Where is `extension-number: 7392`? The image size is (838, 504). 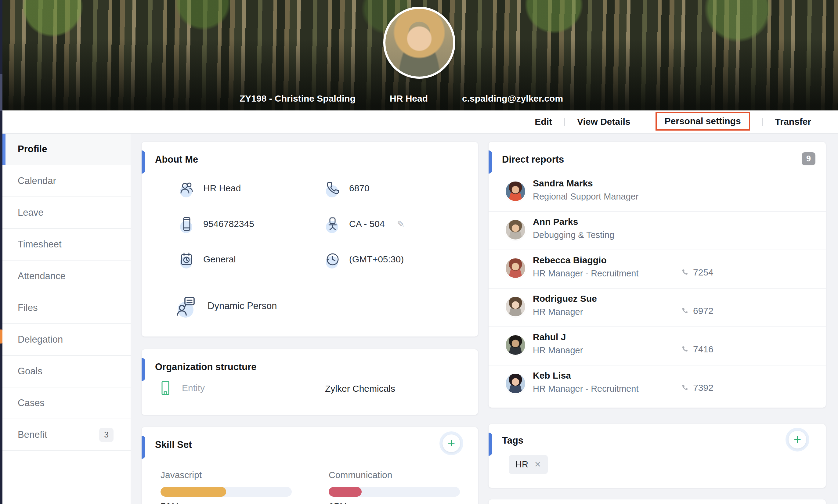
extension-number: 7392 is located at coordinates (703, 388).